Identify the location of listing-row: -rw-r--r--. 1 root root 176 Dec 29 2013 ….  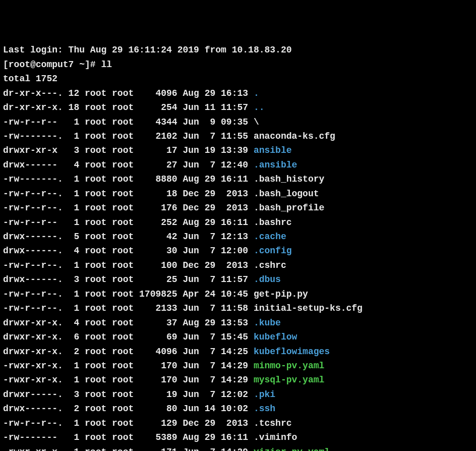
(238, 208).